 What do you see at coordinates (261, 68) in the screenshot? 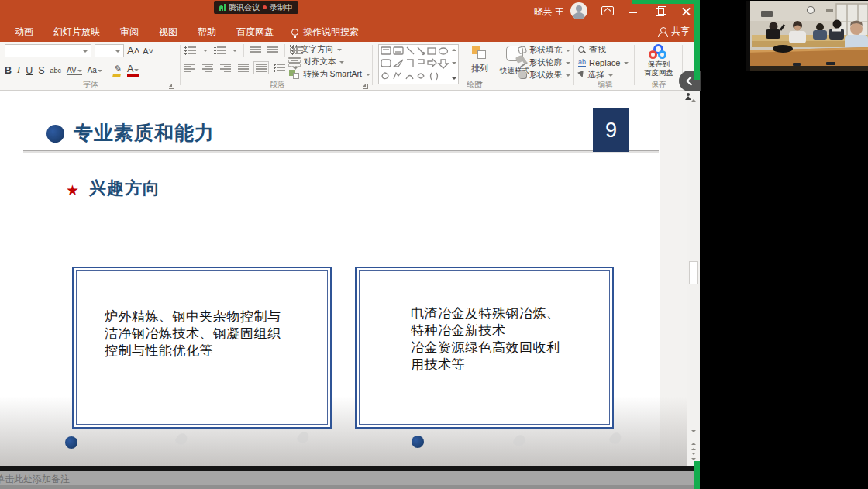
I see `distribute-button` at bounding box center [261, 68].